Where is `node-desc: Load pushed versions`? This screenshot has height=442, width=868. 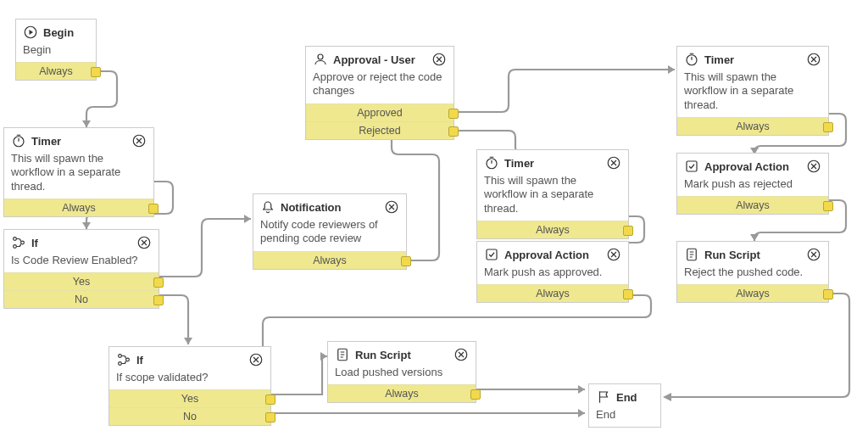
node-desc: Load pushed versions is located at coordinates (402, 374).